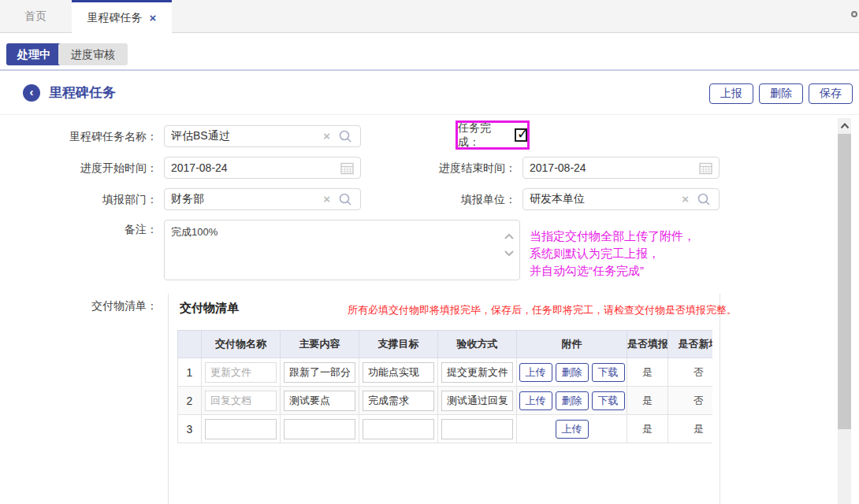  I want to click on task-complete-label: 任务完成：, so click(484, 135).